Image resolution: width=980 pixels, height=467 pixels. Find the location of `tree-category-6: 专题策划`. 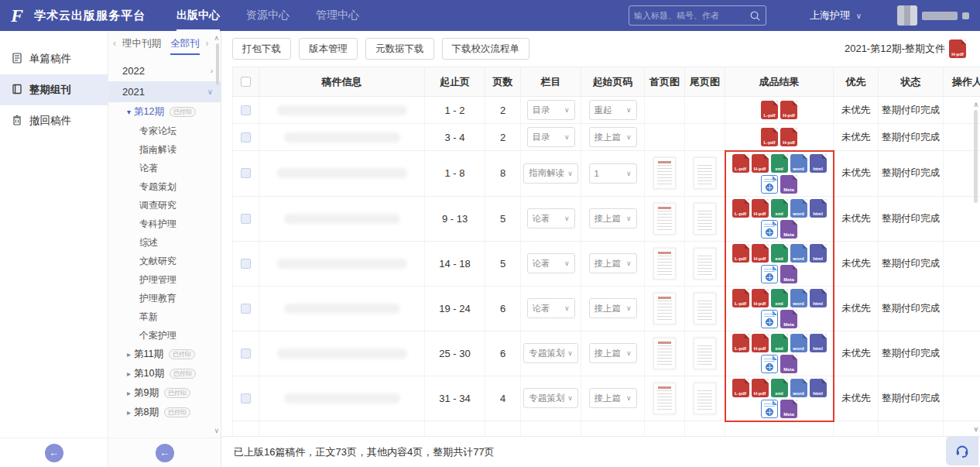

tree-category-6: 专题策划 is located at coordinates (164, 187).